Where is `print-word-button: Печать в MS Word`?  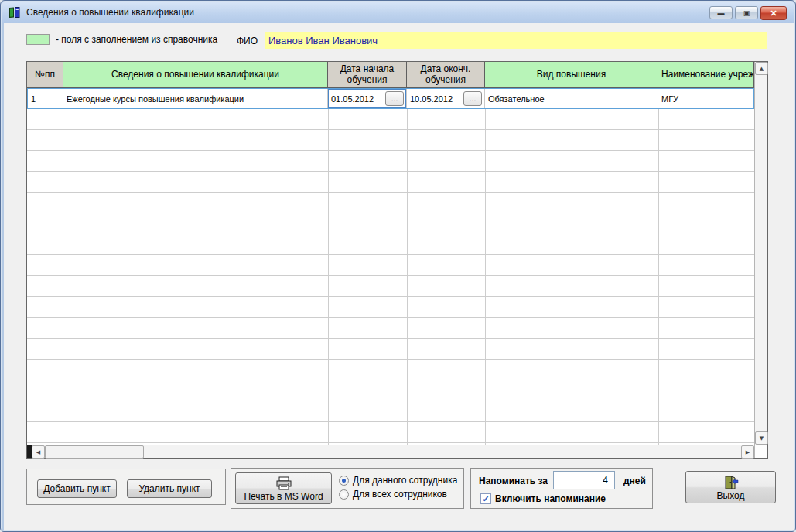 print-word-button: Печать в MS Word is located at coordinates (283, 489).